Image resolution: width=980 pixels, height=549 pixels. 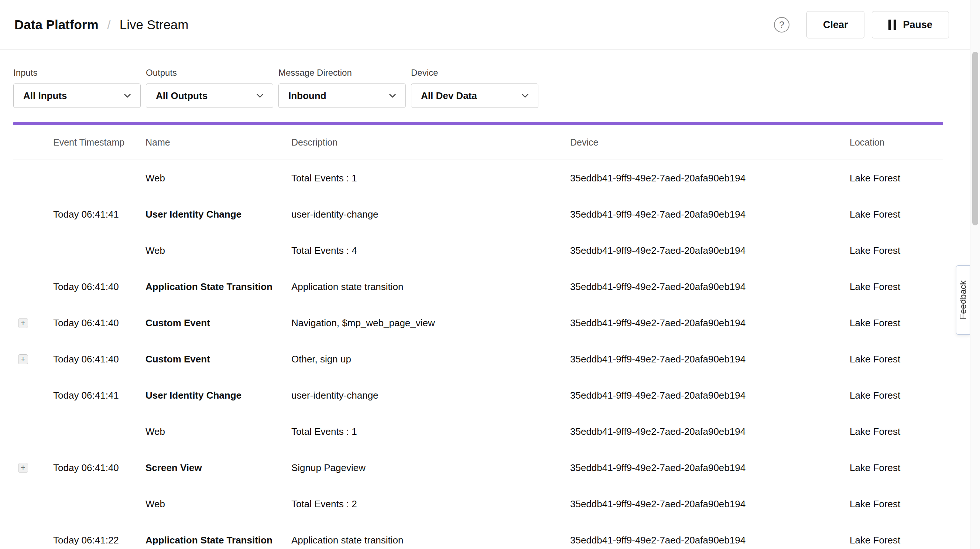 What do you see at coordinates (835, 25) in the screenshot?
I see `clear-button: Clear` at bounding box center [835, 25].